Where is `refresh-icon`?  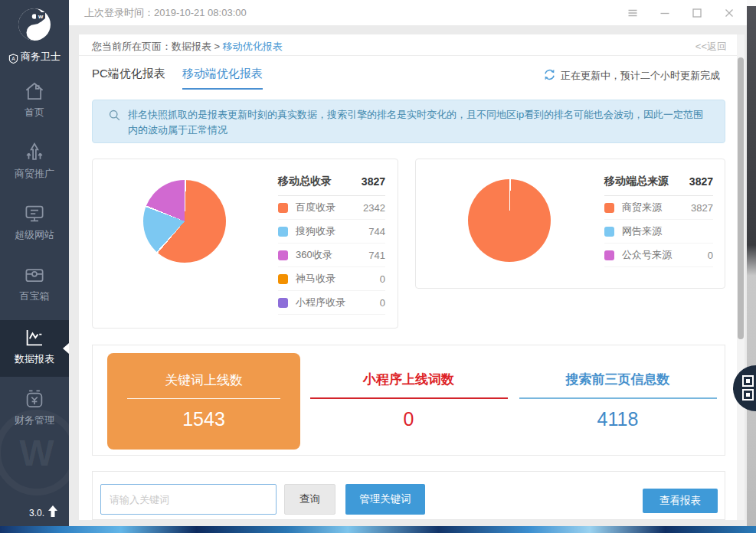 refresh-icon is located at coordinates (550, 76).